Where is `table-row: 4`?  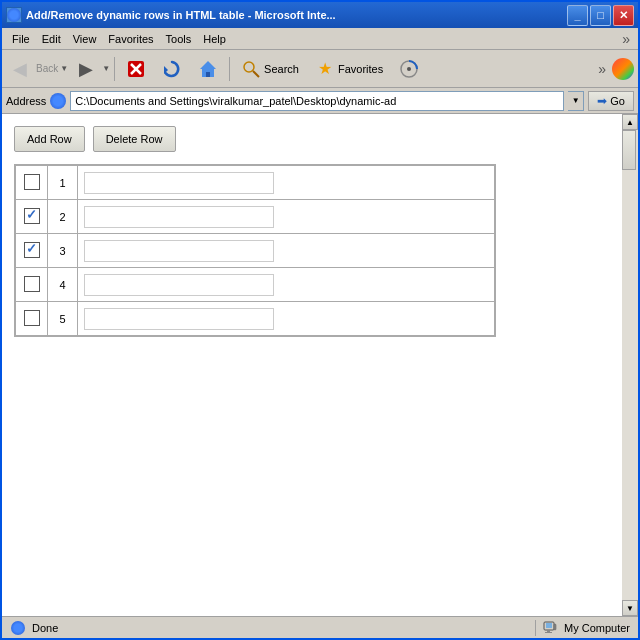
table-row: 4 is located at coordinates (256, 285).